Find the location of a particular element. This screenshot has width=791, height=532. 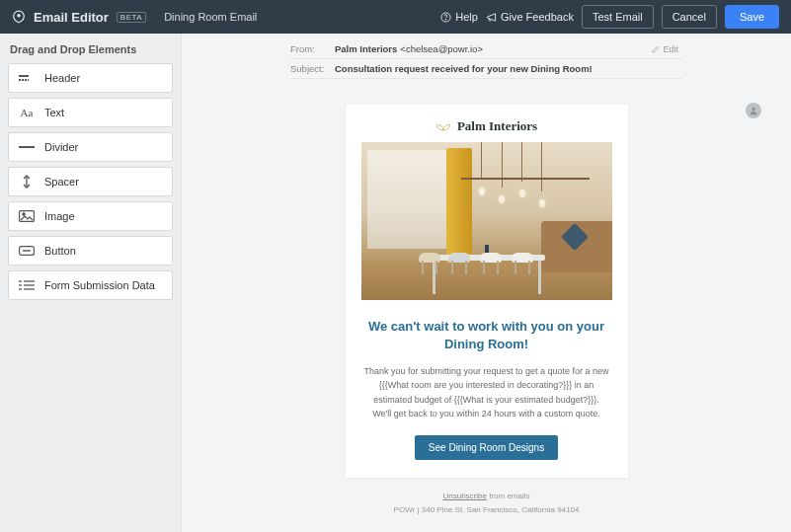

from-name: Palm Interiors is located at coordinates (365, 49).